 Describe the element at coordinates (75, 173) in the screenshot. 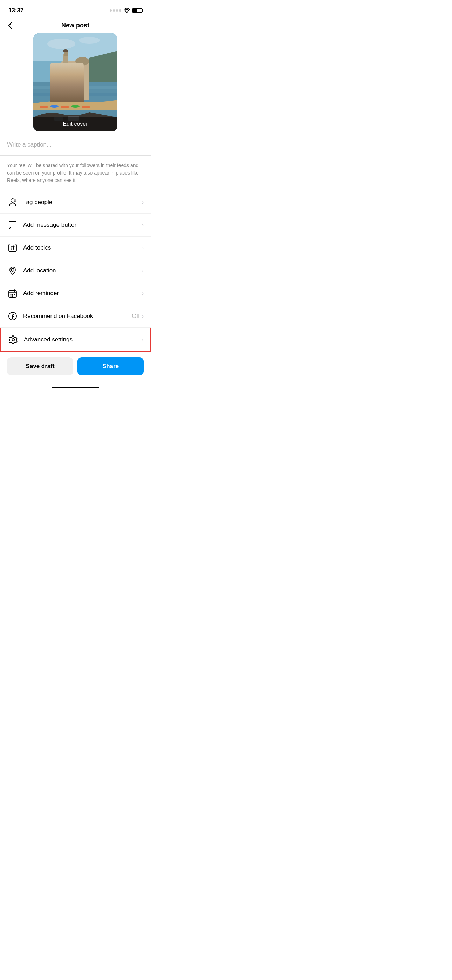

I see `info-text: Your reel will be shared with your follo…` at that location.